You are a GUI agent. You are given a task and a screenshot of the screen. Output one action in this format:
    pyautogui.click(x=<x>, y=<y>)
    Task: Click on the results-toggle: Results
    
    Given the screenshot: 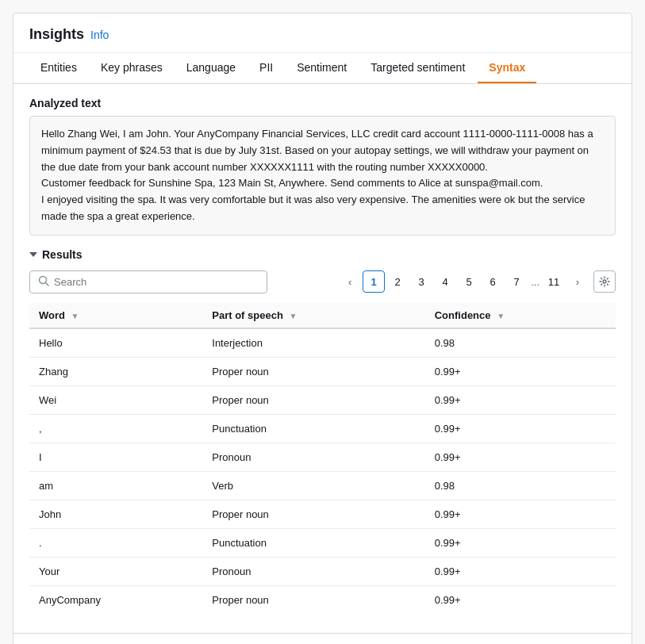 What is the action you would take?
    pyautogui.click(x=322, y=255)
    